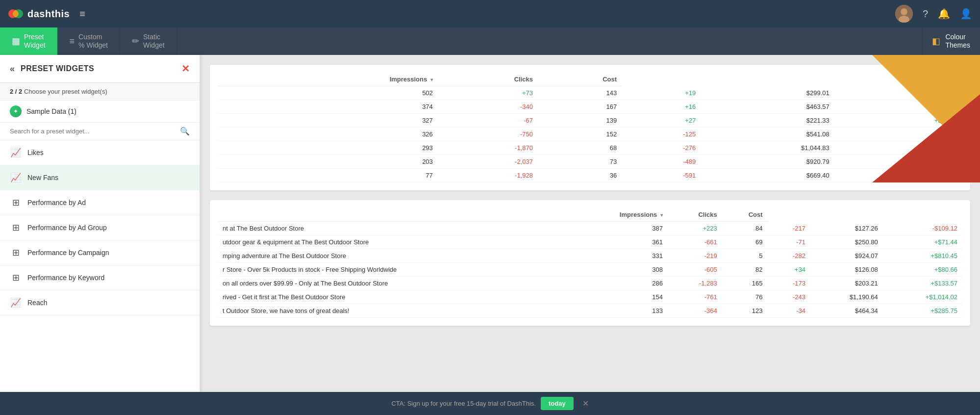 The width and height of the screenshot is (980, 415). I want to click on cta-close-icon: ✕, so click(585, 403).